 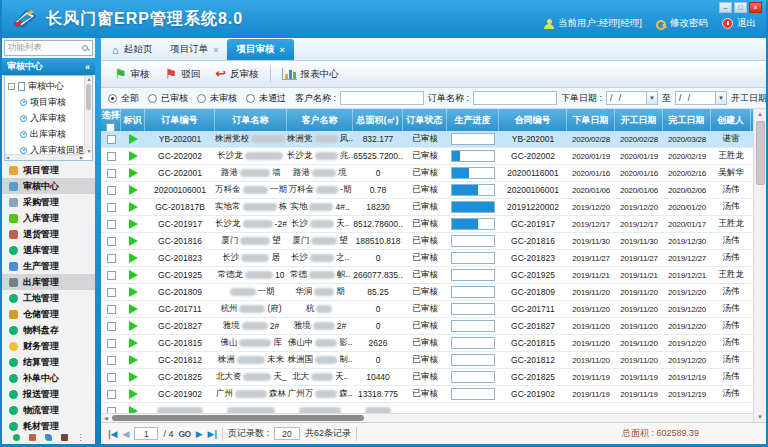 I want to click on date-input-下单日期: / /▼, so click(x=632, y=98).